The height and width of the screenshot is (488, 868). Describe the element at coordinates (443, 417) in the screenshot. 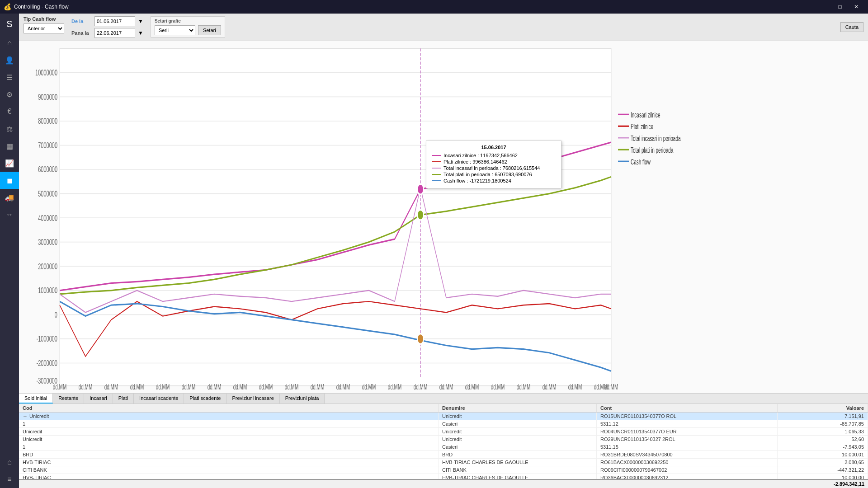

I see `table-row: →UnicreditUnicreditRO15UNCR011013540377O…` at that location.